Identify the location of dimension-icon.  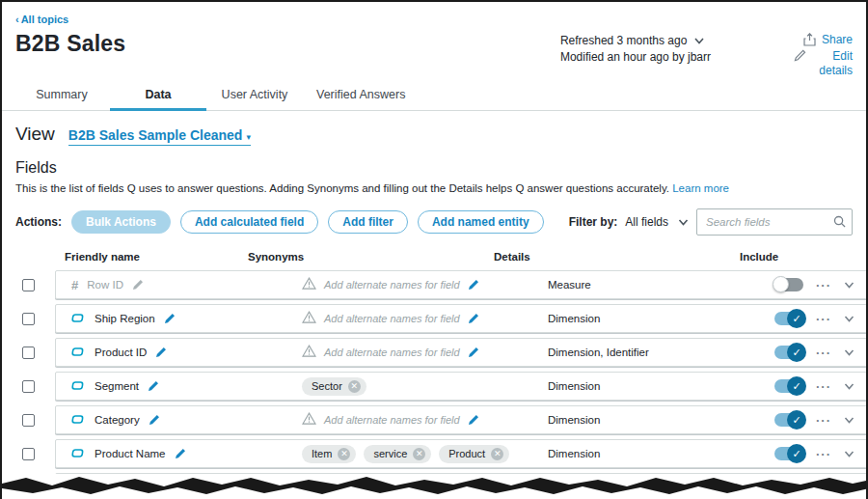
(79, 319).